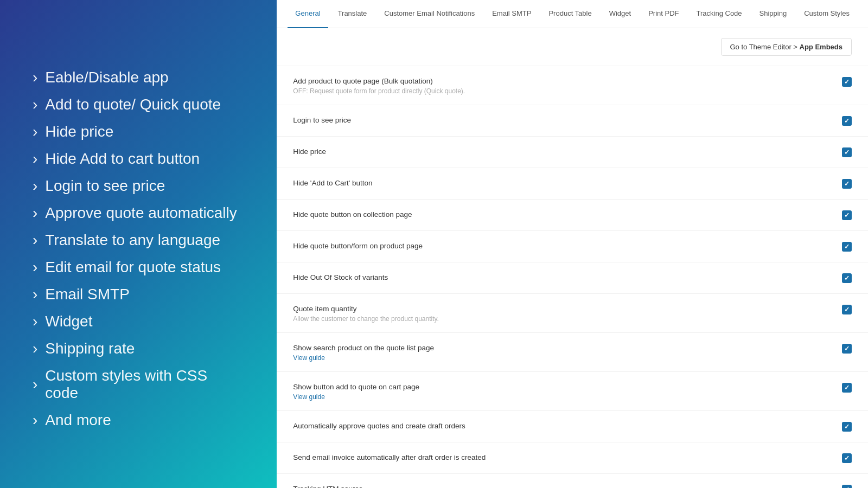  I want to click on settings-row-hide_add_to_cart: Hide 'Add to Cart' button, so click(572, 184).